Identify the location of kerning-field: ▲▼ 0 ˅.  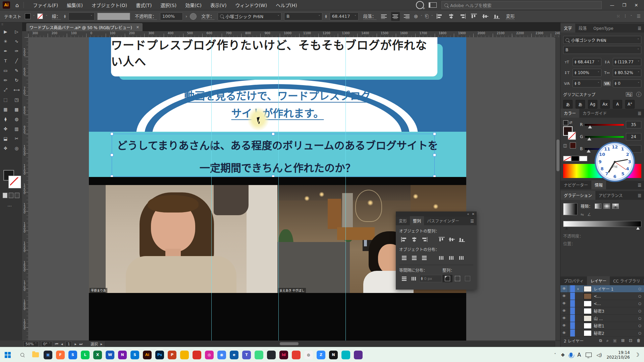
(587, 83).